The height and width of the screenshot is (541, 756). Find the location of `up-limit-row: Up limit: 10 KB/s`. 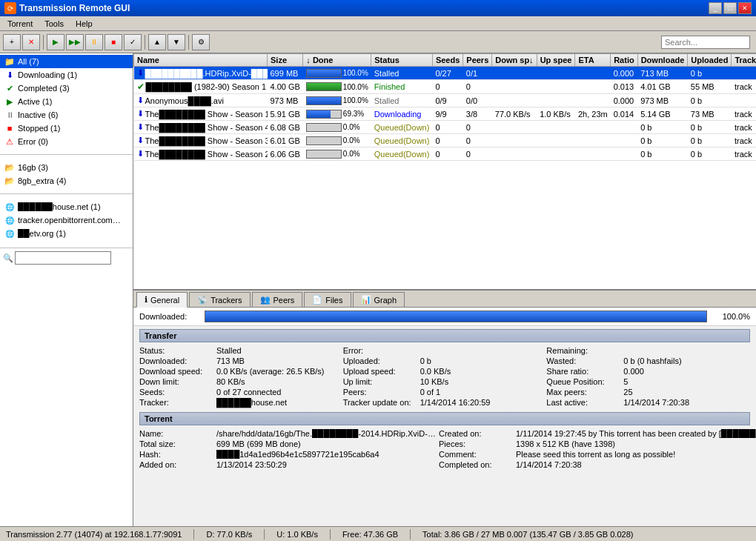

up-limit-row: Up limit: 10 KB/s is located at coordinates (445, 382).